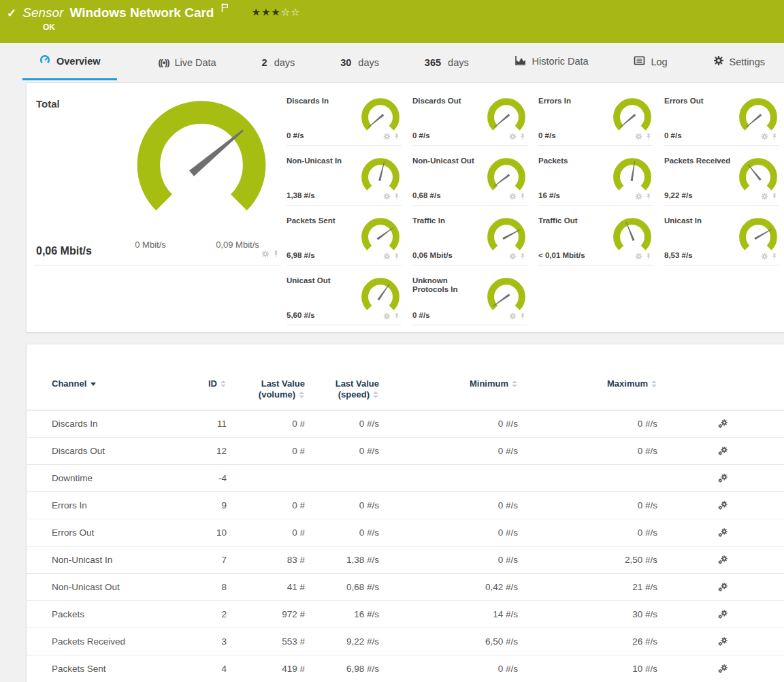 This screenshot has height=682, width=784. I want to click on gauge-title: Non-Unicast In, so click(322, 161).